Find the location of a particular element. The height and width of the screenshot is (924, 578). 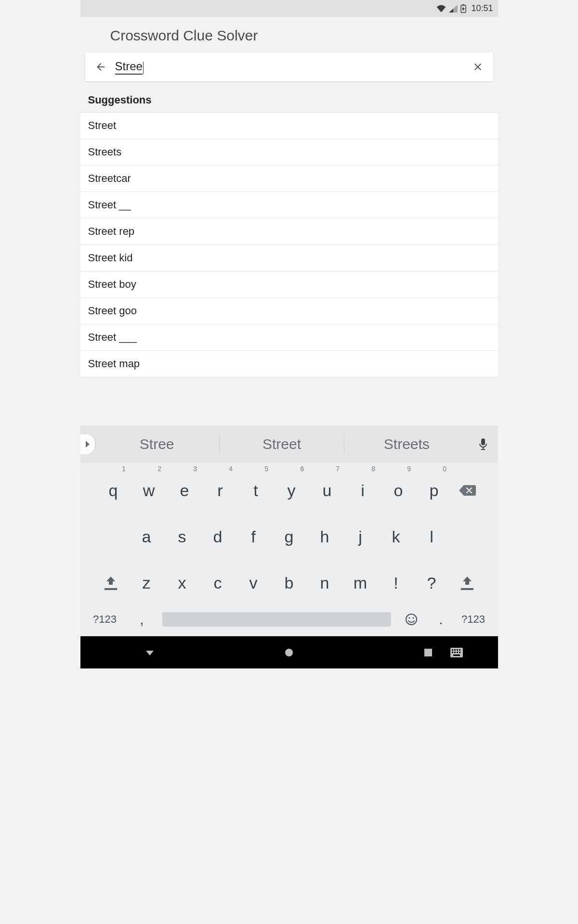

suggestion-item: Street map is located at coordinates (289, 364).